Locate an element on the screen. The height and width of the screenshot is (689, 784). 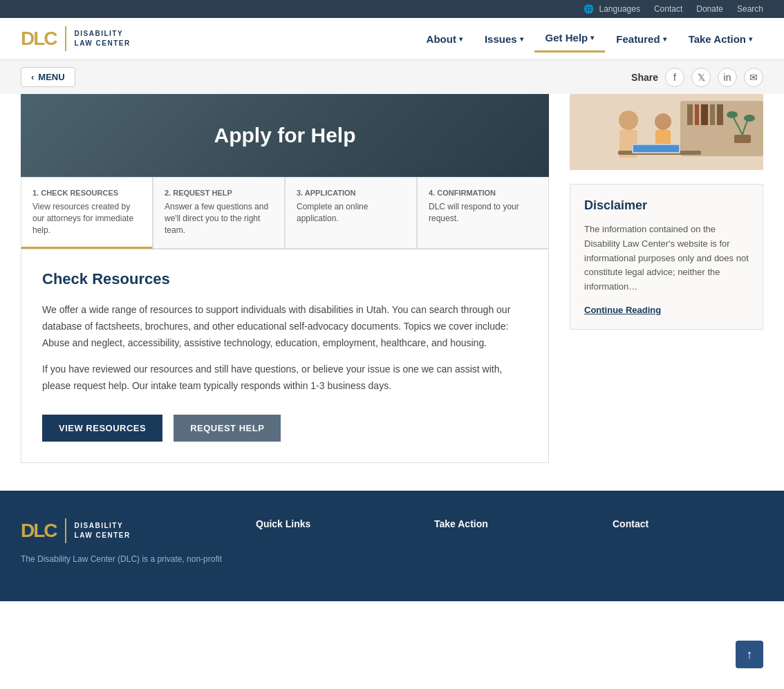
take-action-title: Take Action is located at coordinates (510, 524).